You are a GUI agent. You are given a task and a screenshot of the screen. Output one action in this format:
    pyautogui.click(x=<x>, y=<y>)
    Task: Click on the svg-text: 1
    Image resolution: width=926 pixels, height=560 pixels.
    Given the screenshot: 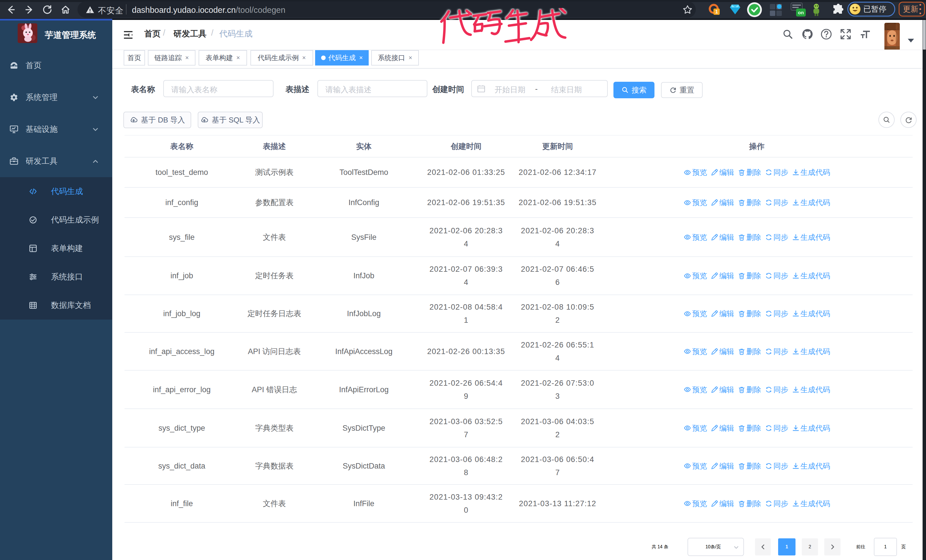 What is the action you would take?
    pyautogui.click(x=716, y=12)
    